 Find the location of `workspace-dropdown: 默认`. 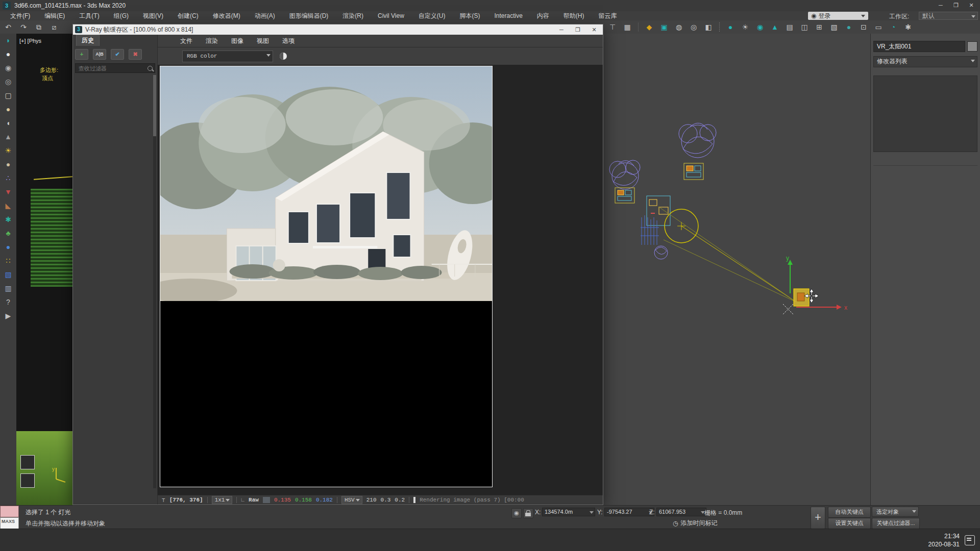

workspace-dropdown: 默认 is located at coordinates (948, 16).